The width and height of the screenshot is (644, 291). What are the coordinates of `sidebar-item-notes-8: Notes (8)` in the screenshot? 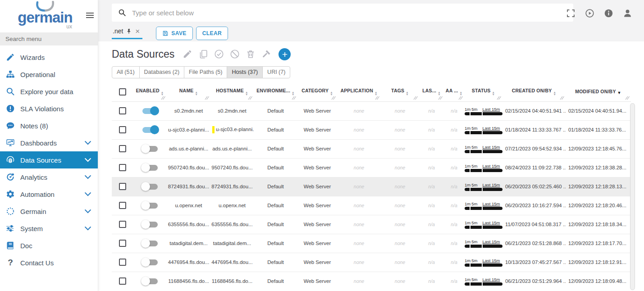 It's located at (49, 126).